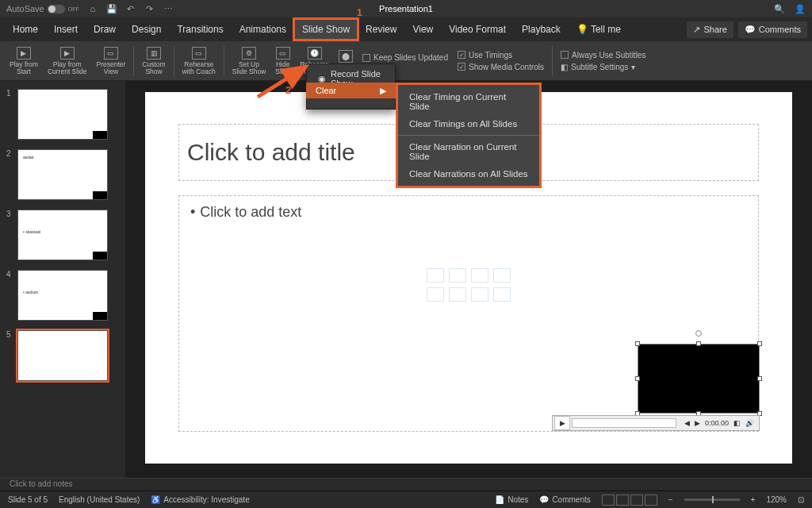 The width and height of the screenshot is (812, 508). I want to click on media-control-bar: ▶ ◀ ▶ 0:00.00 ◧ 🔊, so click(656, 423).